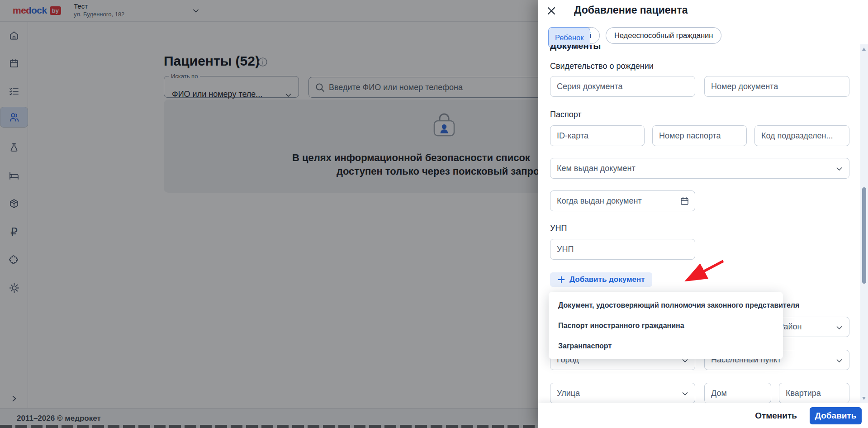 The height and width of the screenshot is (428, 868). I want to click on document-type-menu: Документ, удостоверяющий полномочия зако…, so click(666, 326).